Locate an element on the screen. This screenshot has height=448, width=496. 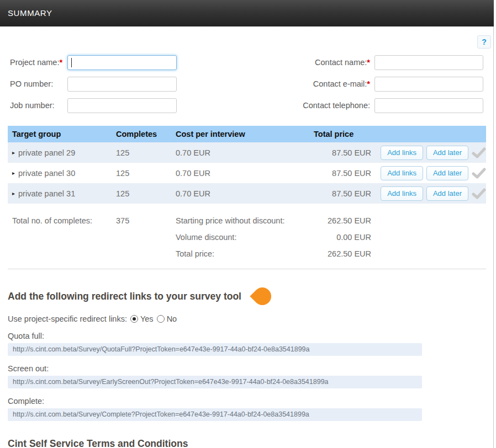
starting-price-label: Starting price without discount: is located at coordinates (245, 221).